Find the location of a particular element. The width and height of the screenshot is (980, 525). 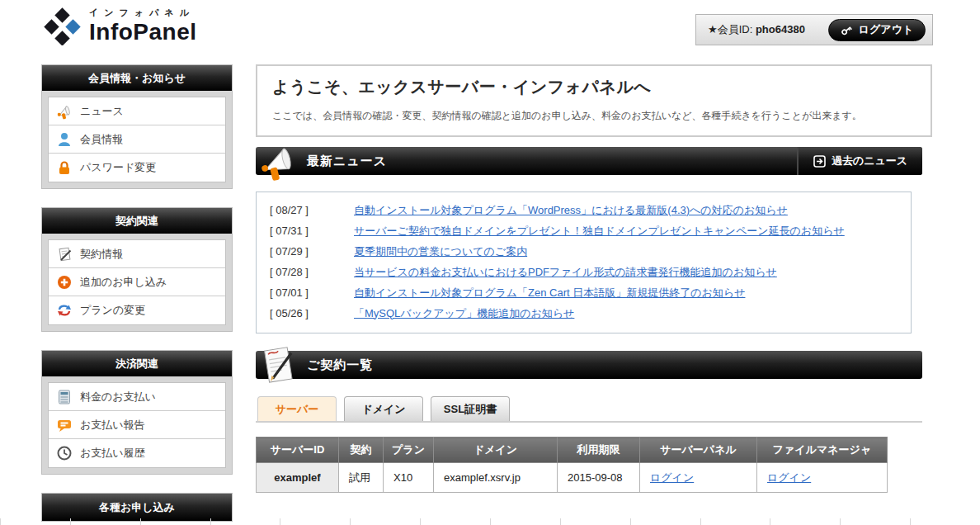

table-row: examplef 試用 X10 examplef.xsrv.jp 2015-09… is located at coordinates (572, 478).